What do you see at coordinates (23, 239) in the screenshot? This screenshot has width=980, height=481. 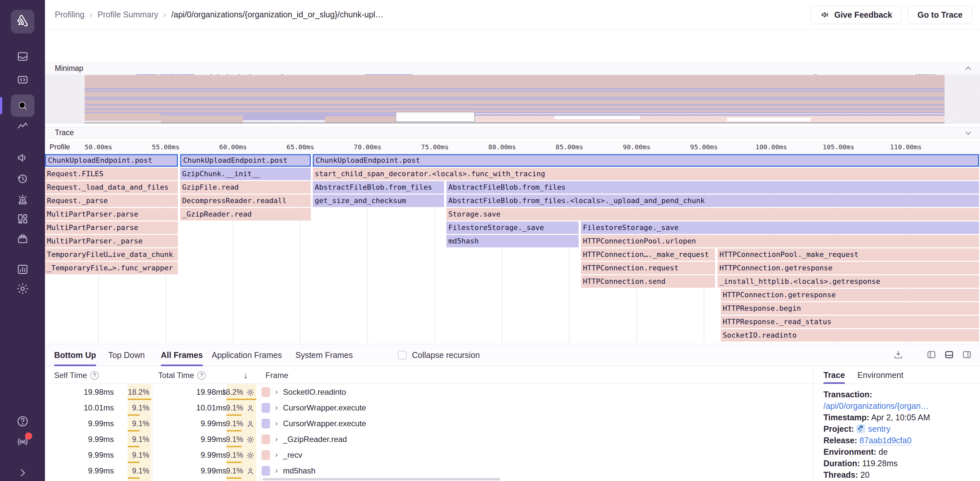 I see `releases-icon` at bounding box center [23, 239].